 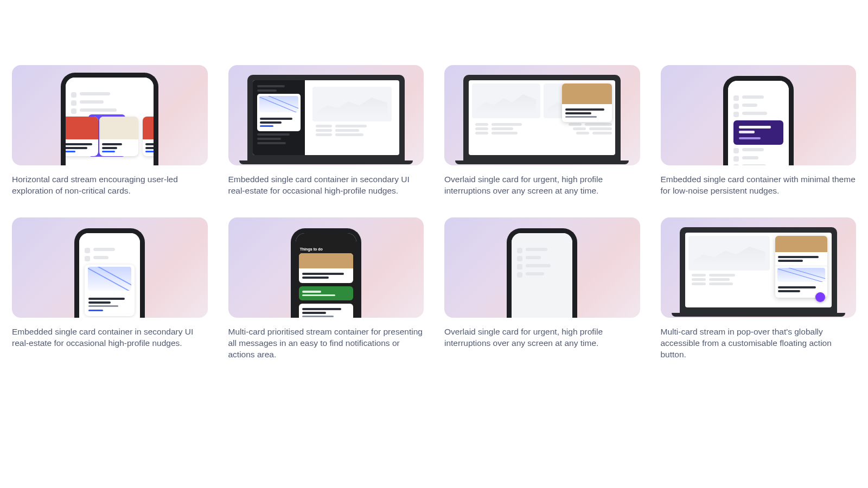 I want to click on tile-popover-fab-laptop: Multi-card stream in pop-over that's glo…, so click(x=758, y=289).